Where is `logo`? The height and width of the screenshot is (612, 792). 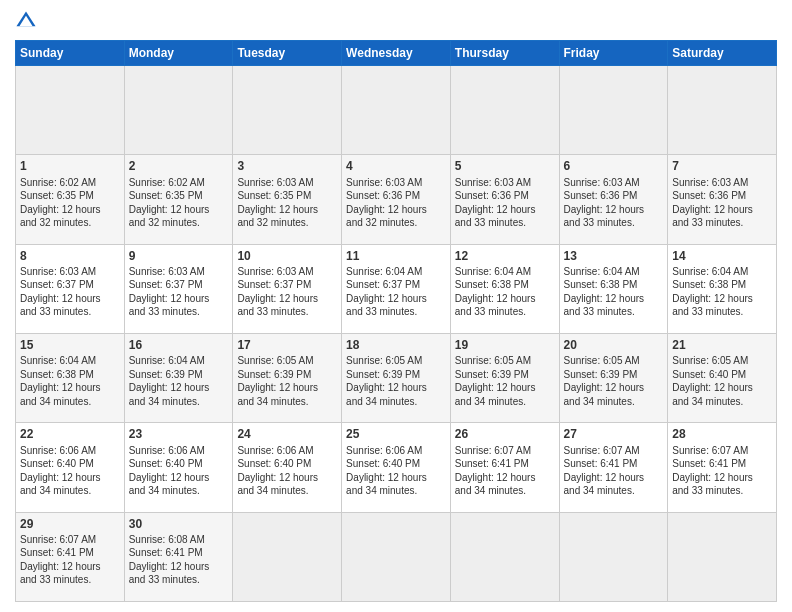 logo is located at coordinates (28, 21).